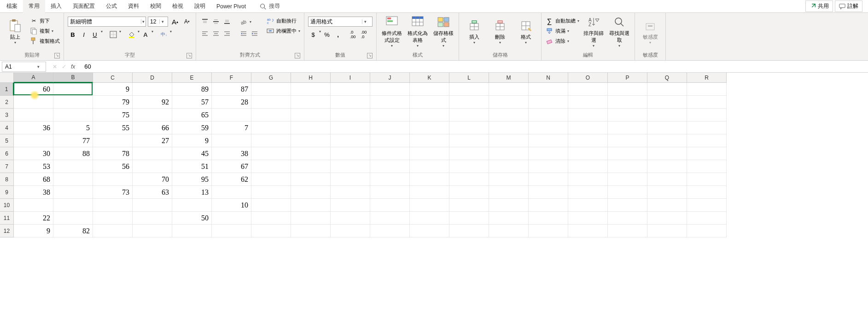 The width and height of the screenshot is (868, 312). What do you see at coordinates (392, 32) in the screenshot?
I see `conditional-formatting-button: 條件式格式設定▾` at bounding box center [392, 32].